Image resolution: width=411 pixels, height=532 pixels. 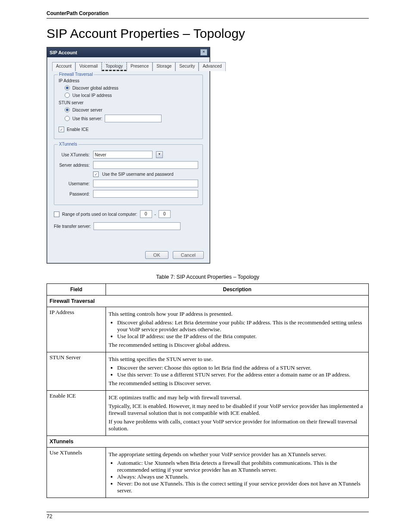 What do you see at coordinates (140, 66) in the screenshot?
I see `tab-presence: Presence` at bounding box center [140, 66].